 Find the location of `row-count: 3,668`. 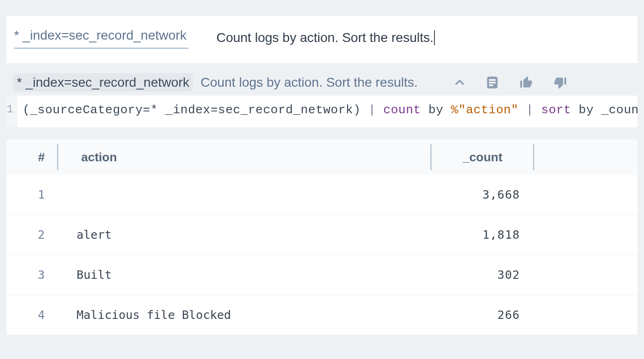

row-count: 3,668 is located at coordinates (483, 195).